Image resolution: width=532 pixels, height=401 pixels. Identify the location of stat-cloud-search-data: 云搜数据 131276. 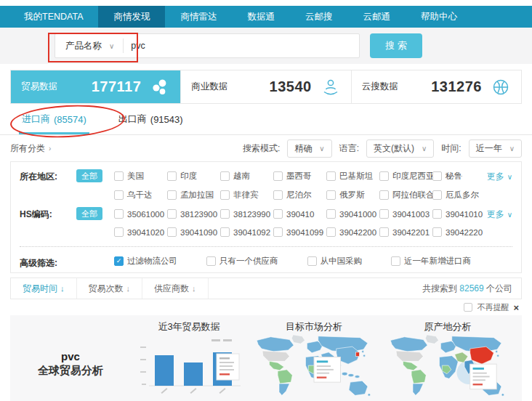
(436, 87).